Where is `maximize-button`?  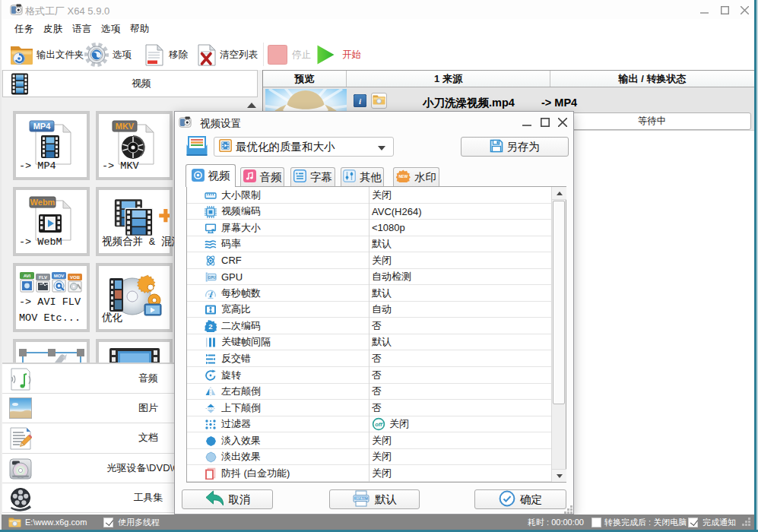 maximize-button is located at coordinates (725, 10).